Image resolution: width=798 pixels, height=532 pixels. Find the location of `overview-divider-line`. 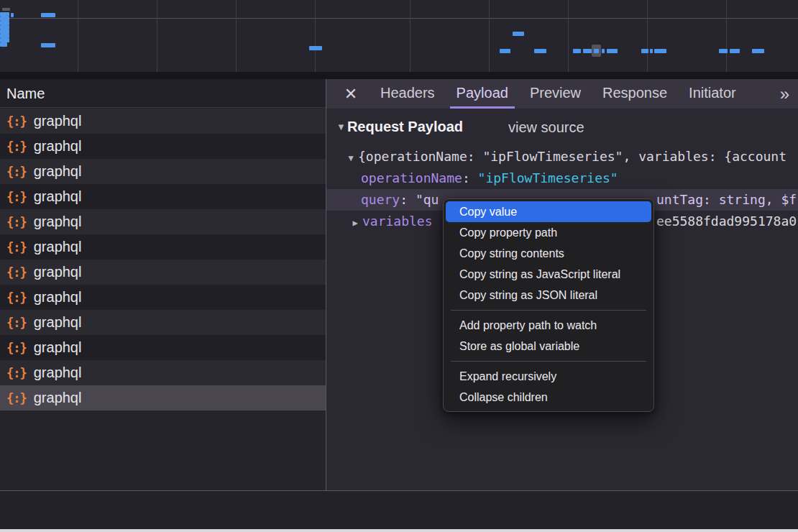

overview-divider-line is located at coordinates (399, 19).